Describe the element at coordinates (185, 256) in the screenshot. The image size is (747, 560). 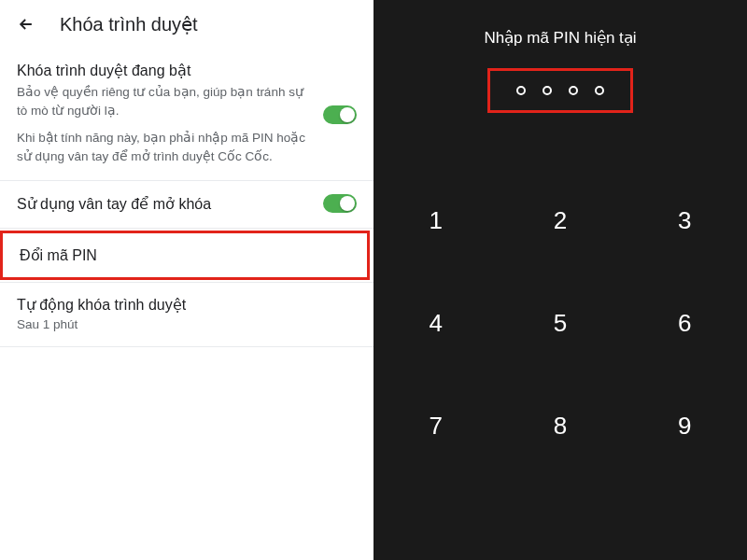
I see `change-pin-label: Đổi mã PIN` at that location.